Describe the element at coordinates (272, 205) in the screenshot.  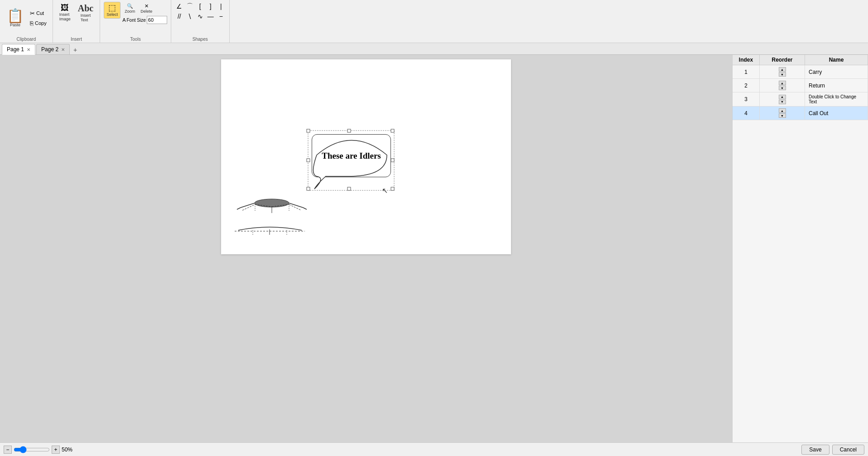
I see `carry-idler` at that location.